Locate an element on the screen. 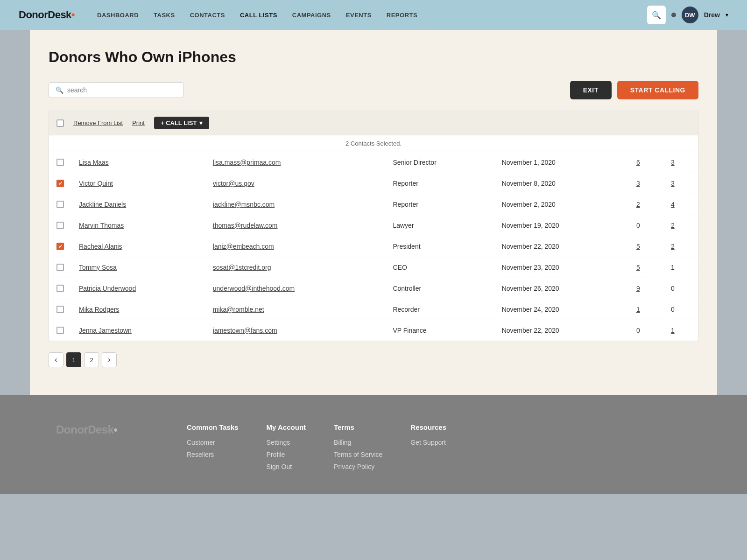 This screenshot has height=560, width=747. contact-name: Mika Rodgers is located at coordinates (99, 309).